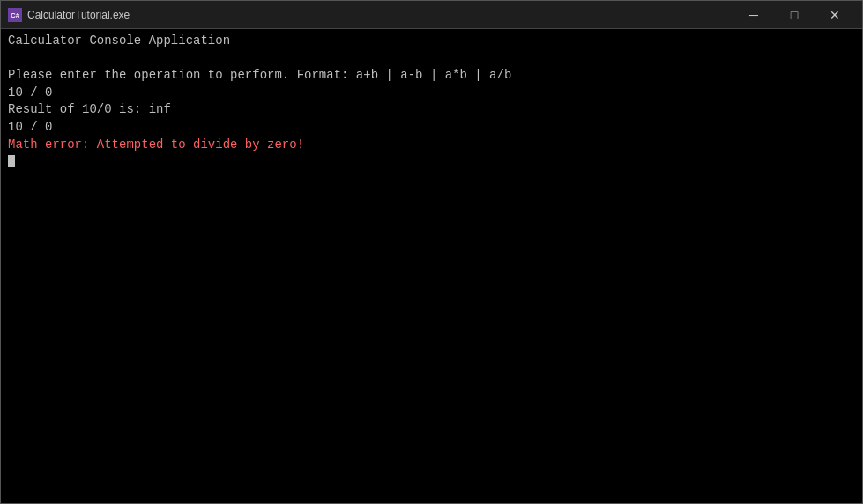 This screenshot has width=863, height=504. I want to click on window-title: CalculatorTutorial.exe, so click(78, 15).